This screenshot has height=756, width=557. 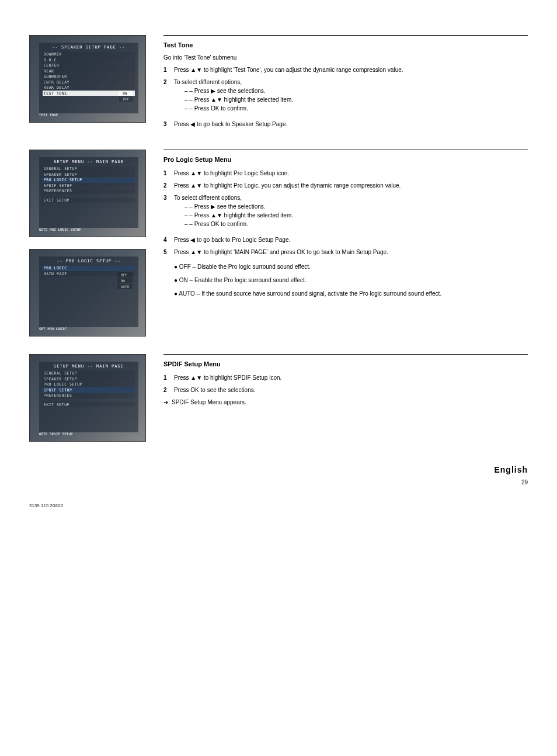 What do you see at coordinates (302, 70) in the screenshot?
I see `text: to highlight 'Test Tone', you can adjust…` at bounding box center [302, 70].